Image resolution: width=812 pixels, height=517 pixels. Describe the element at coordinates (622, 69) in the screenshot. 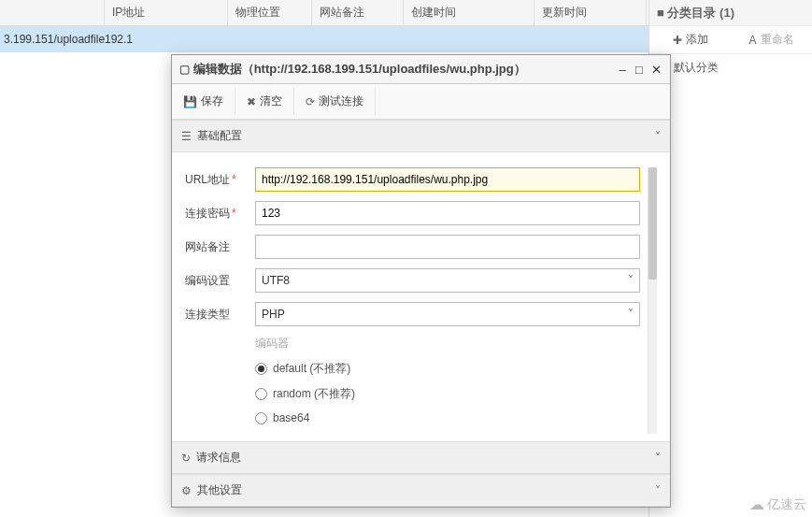

I see `minimize-button: –` at that location.